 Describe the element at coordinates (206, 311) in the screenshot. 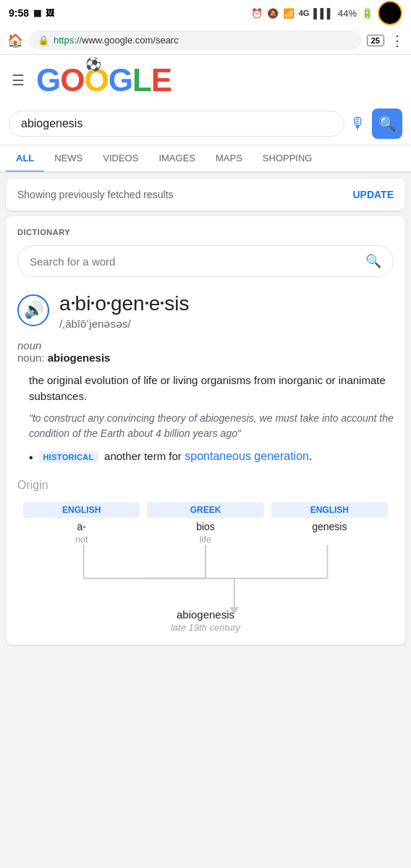

I see `word-header: 🔊 abiogenesis /ˌābīōˈjenəsəs/` at that location.